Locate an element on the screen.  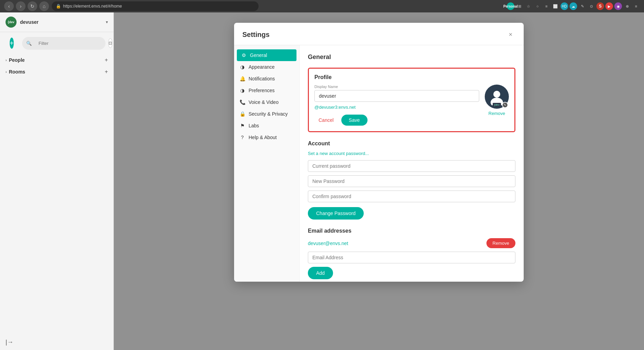
nav-item-general: ⚙ General is located at coordinates (267, 55).